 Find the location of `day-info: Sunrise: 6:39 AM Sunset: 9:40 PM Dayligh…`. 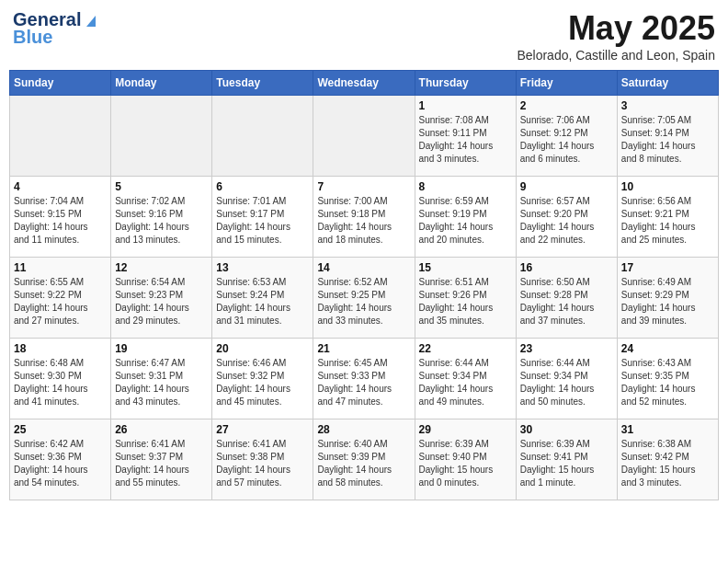

day-info: Sunrise: 6:39 AM Sunset: 9:40 PM Dayligh… is located at coordinates (465, 464).